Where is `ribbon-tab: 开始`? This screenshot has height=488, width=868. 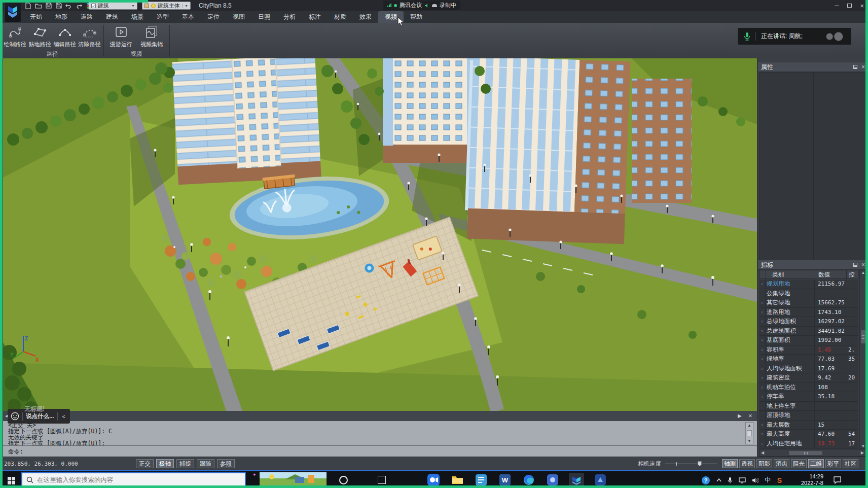 ribbon-tab: 开始 is located at coordinates (36, 17).